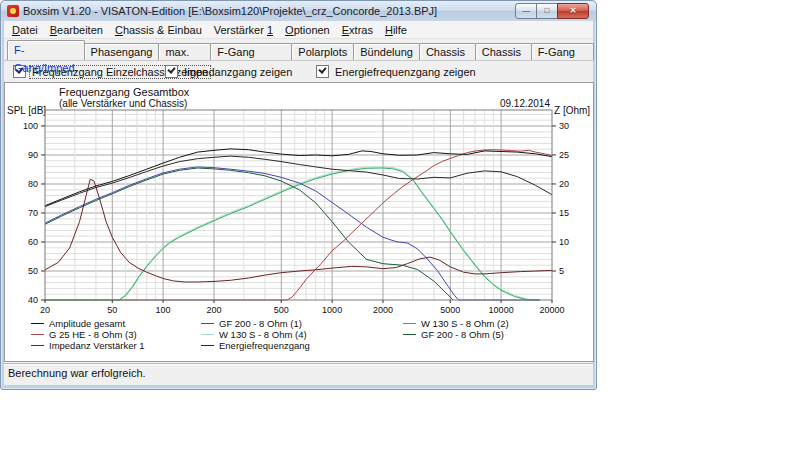 The width and height of the screenshot is (800, 450). Describe the element at coordinates (282, 310) in the screenshot. I see `tick-label-x: 500` at that location.